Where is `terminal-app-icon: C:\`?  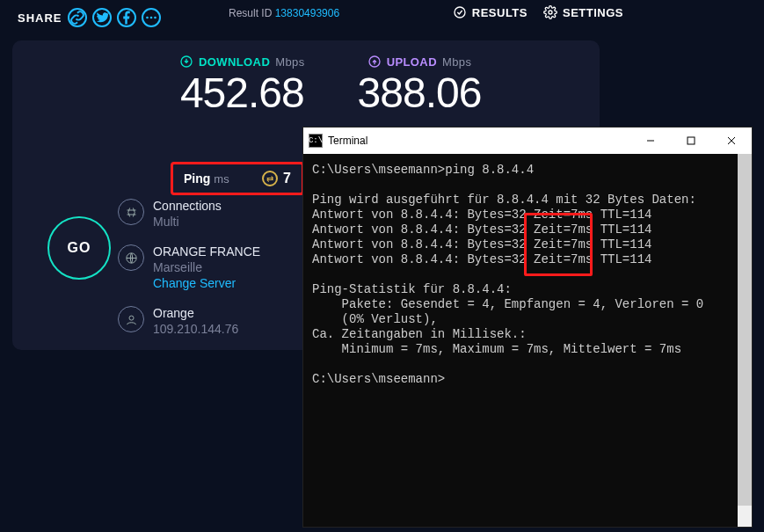 terminal-app-icon: C:\ is located at coordinates (316, 141).